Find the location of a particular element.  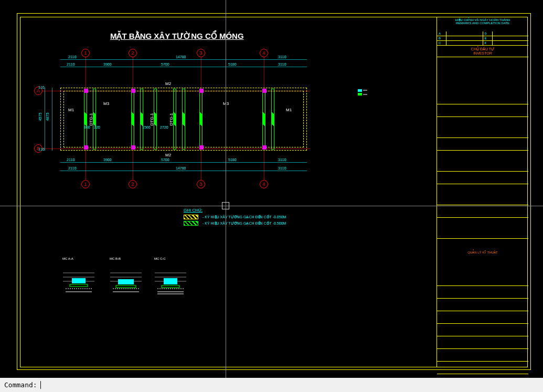

detail-2-title: MC B-B is located at coordinates (115, 259).